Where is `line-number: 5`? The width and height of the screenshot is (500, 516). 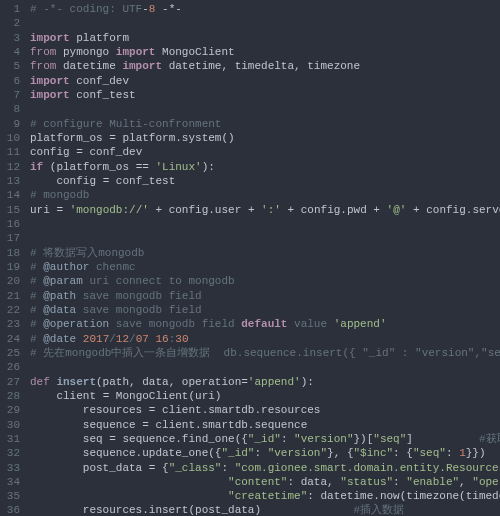 line-number: 5 is located at coordinates (10, 66).